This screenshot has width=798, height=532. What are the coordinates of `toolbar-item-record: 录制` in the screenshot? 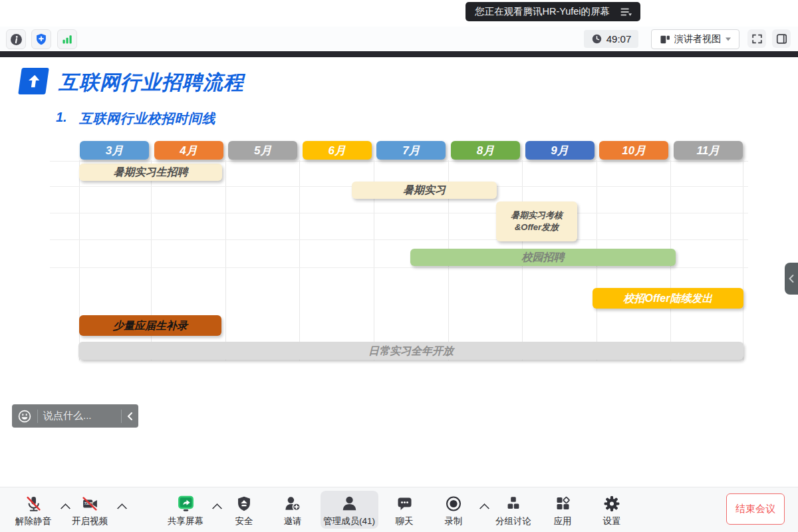 It's located at (454, 511).